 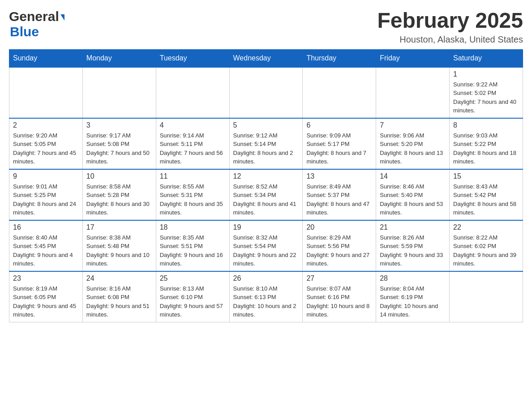 I want to click on day-number: 22, so click(x=486, y=227).